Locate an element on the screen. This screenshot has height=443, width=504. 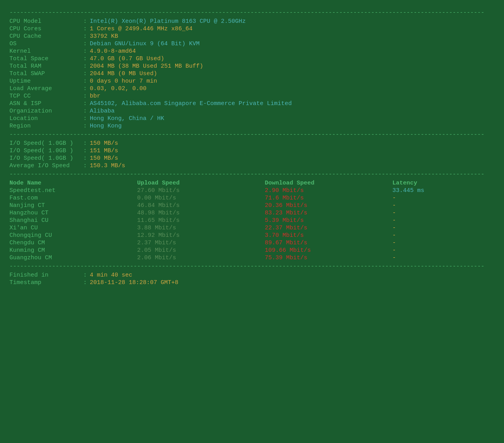
speed-table-row: Xi'an CU 3.88 Mbit/s22.37 Mbit/s- is located at coordinates (252, 228).